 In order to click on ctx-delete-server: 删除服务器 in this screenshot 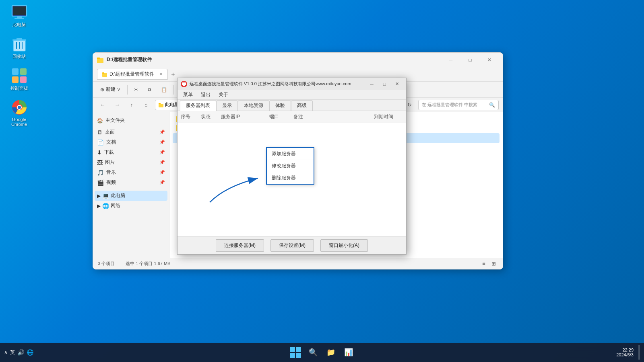, I will do `click(290, 178)`.